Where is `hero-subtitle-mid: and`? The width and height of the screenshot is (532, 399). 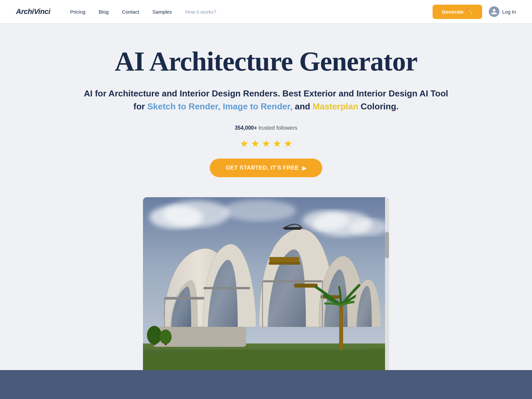
hero-subtitle-mid: and is located at coordinates (304, 106).